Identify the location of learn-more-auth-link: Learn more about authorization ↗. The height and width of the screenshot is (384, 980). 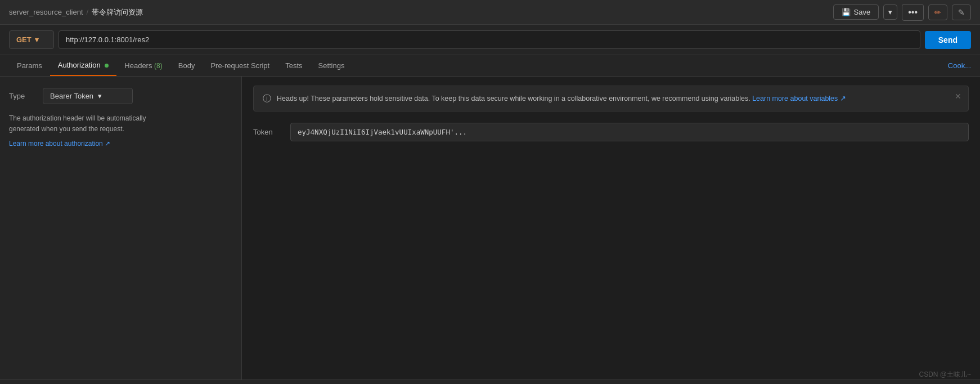
(60, 144).